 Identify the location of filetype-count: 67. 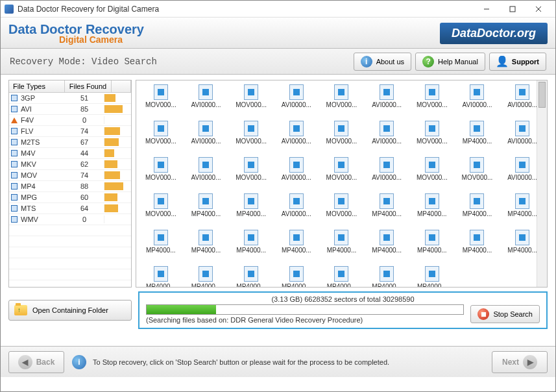
(84, 142).